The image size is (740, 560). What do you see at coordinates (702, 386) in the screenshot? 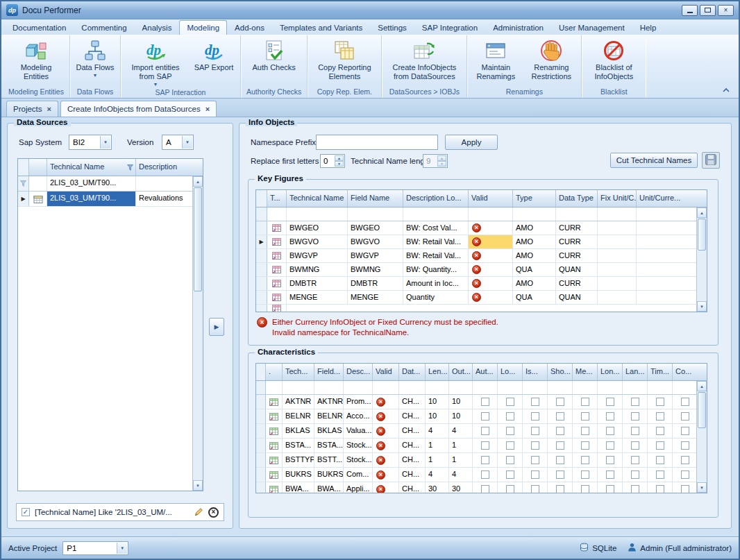
I see `scroll-up-icon: ▲` at bounding box center [702, 386].